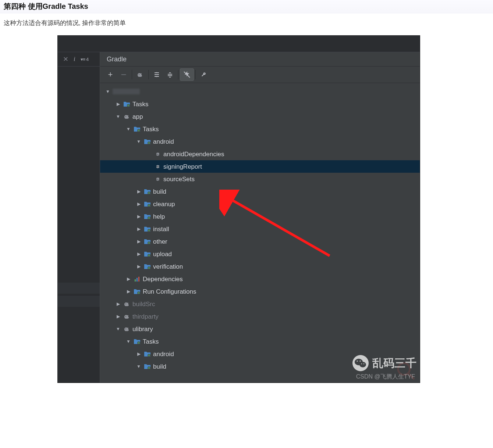 The height and width of the screenshot is (448, 493). I want to click on tool-window-stripe: ✕ i ▾≡ 4, so click(79, 218).